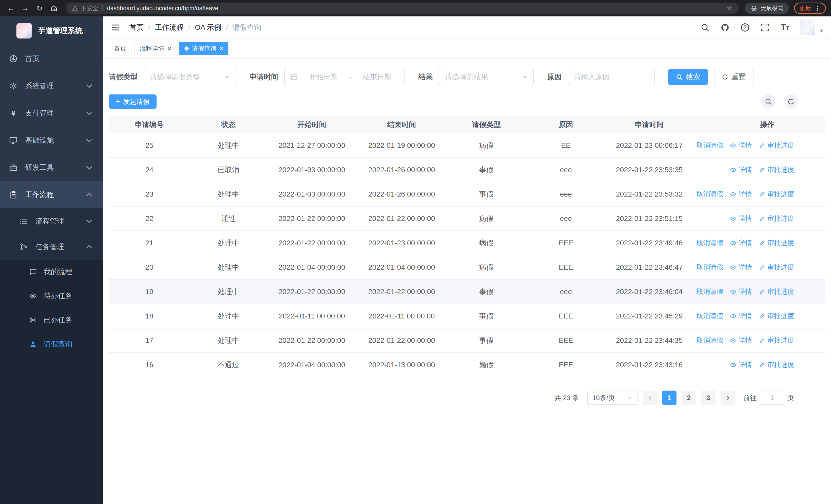  I want to click on toggle-search-icon, so click(768, 102).